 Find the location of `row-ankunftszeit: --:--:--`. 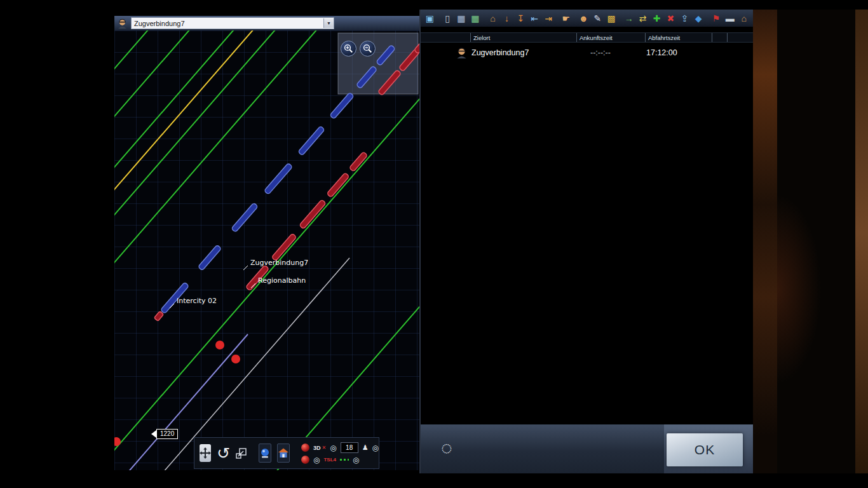

row-ankunftszeit: --:--:-- is located at coordinates (611, 53).